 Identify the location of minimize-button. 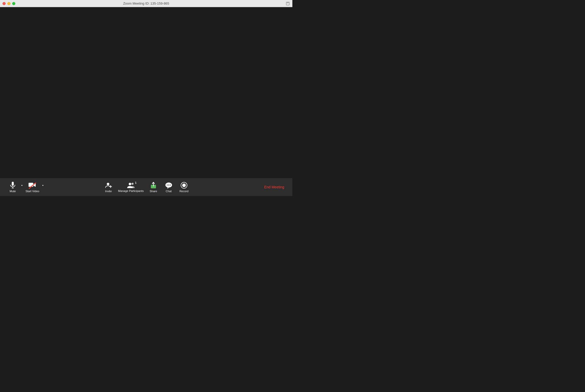
(9, 4).